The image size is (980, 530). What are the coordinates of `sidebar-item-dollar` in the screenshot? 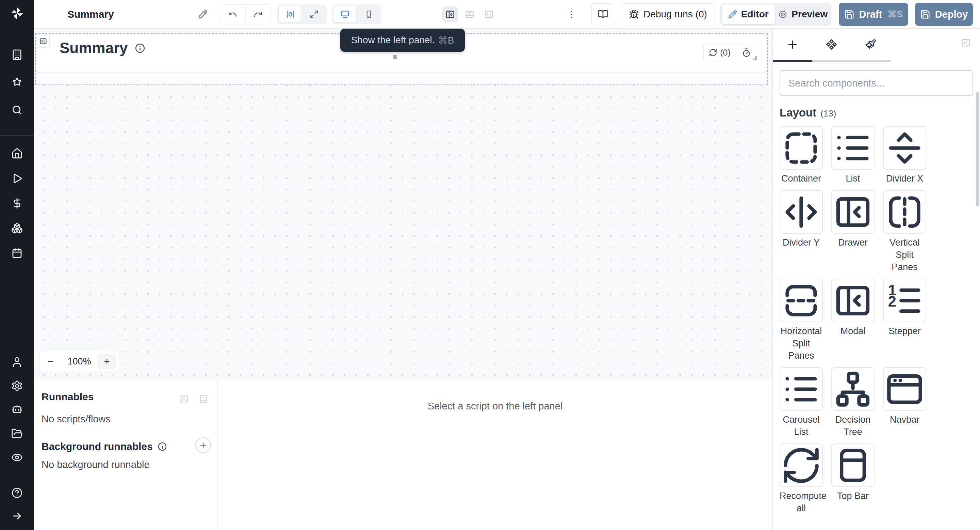 It's located at (17, 203).